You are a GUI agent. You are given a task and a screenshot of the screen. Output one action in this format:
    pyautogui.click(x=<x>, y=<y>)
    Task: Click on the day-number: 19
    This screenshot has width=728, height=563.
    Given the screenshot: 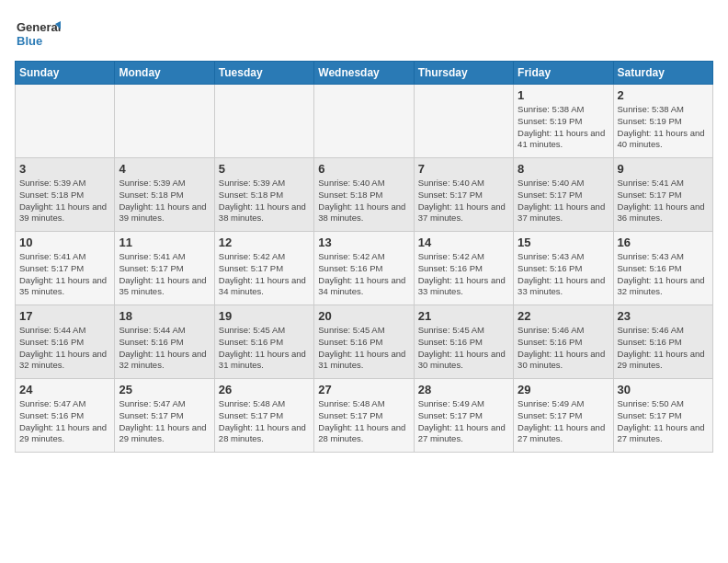 What is the action you would take?
    pyautogui.click(x=265, y=316)
    